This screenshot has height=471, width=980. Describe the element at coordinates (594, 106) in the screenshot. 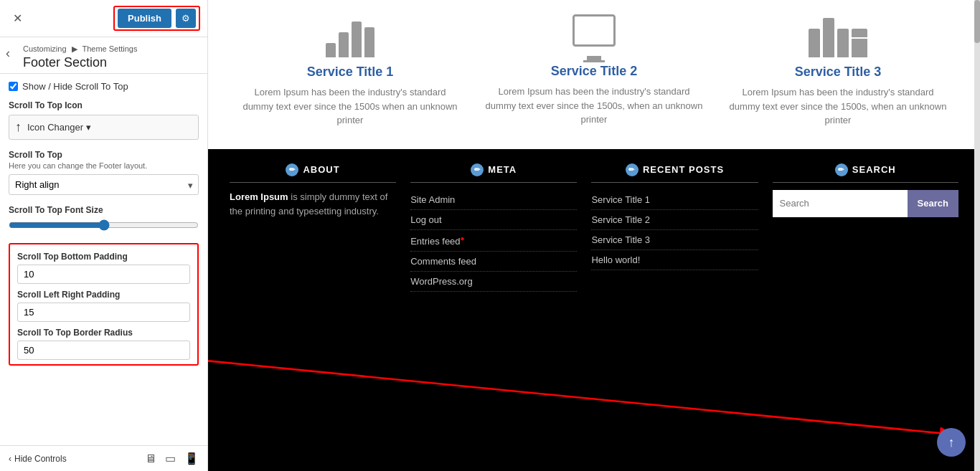

I see `service-desc-2: Lorem Ipsum has been the industry's stan…` at that location.